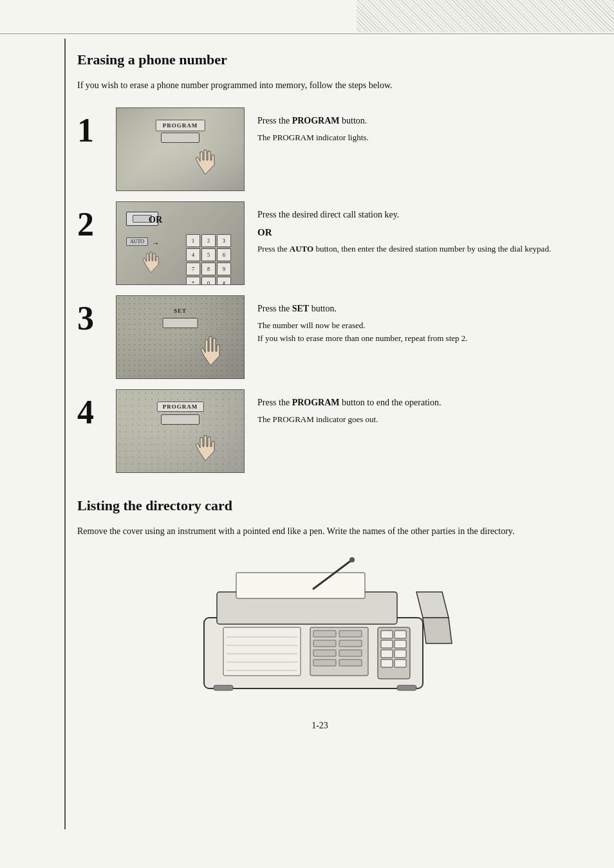 This screenshot has width=614, height=868. I want to click on step-1-main: Press the PROGRAM button., so click(410, 121).